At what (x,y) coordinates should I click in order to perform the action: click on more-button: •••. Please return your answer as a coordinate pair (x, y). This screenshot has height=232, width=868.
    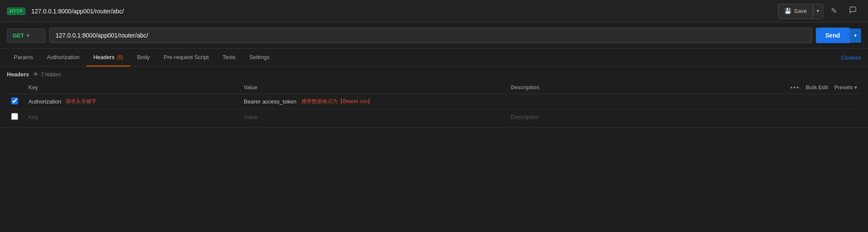
    Looking at the image, I should click on (795, 87).